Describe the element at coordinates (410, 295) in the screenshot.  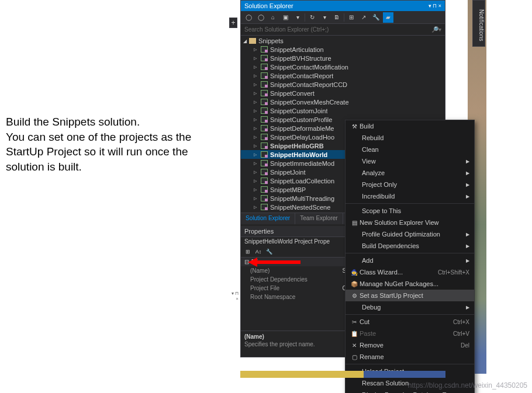
I see `menu-item: ⚙Set as StartUp Project` at that location.